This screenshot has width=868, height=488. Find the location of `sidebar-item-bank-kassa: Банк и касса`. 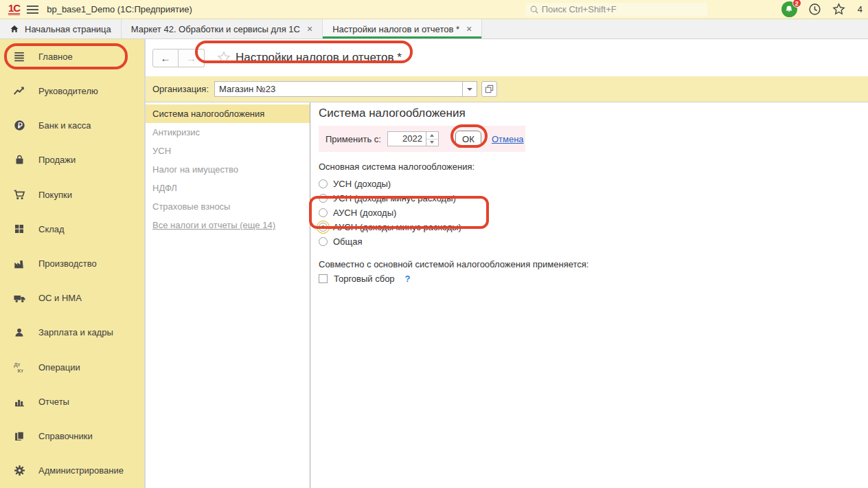

sidebar-item-bank-kassa: Банк и касса is located at coordinates (72, 125).